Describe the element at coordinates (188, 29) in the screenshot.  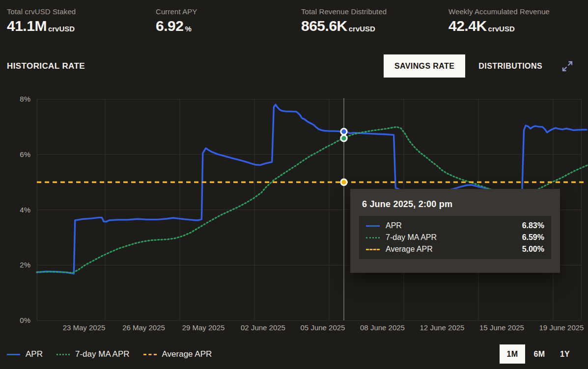
I see `stat-unit: %` at that location.